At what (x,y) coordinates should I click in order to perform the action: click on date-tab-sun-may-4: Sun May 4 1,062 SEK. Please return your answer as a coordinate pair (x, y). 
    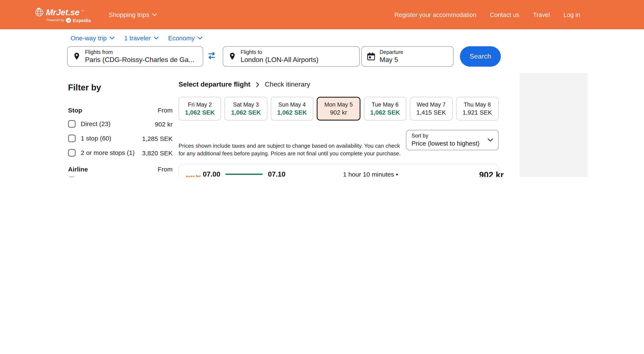
    Looking at the image, I should click on (292, 109).